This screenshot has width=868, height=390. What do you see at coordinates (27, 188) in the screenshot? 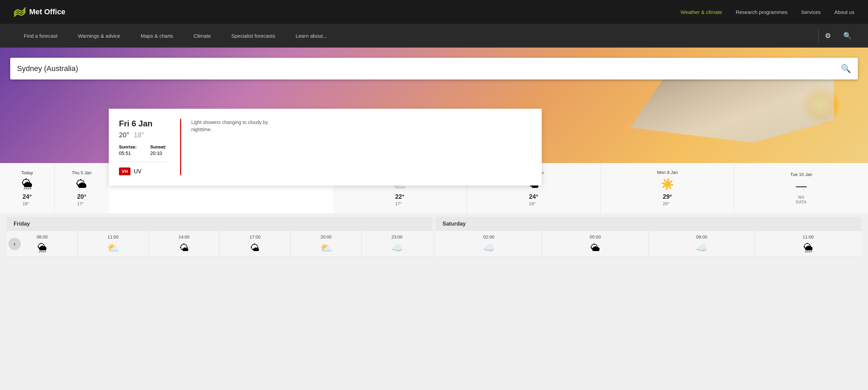
I see `day-card-today: Today 🌦 24° 18°` at bounding box center [27, 188].